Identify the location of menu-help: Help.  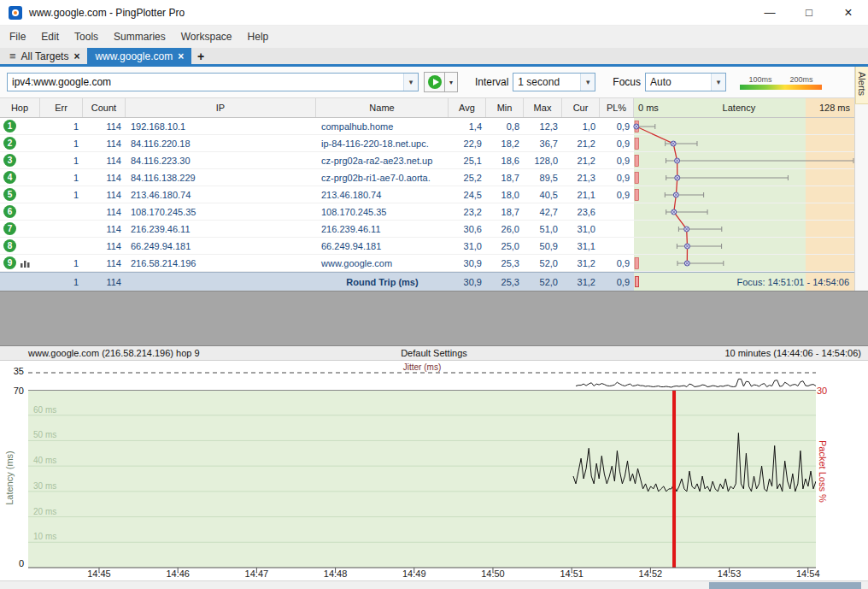
(258, 37).